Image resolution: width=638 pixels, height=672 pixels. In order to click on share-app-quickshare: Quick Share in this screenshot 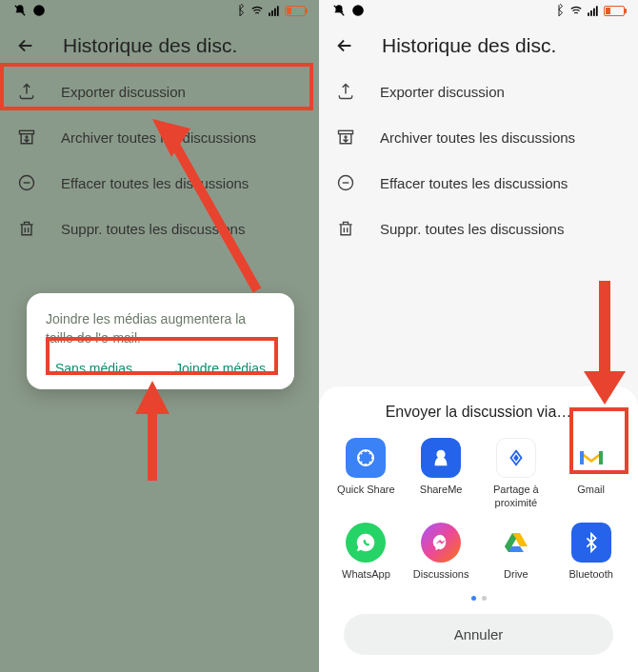, I will do `click(366, 473)`.